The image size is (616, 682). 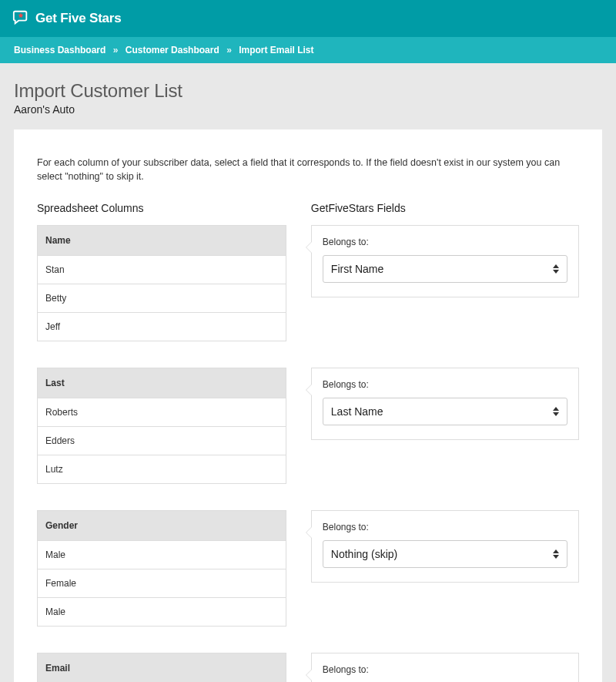 What do you see at coordinates (364, 554) in the screenshot?
I see `field-select-value: Nothing (skip)` at bounding box center [364, 554].